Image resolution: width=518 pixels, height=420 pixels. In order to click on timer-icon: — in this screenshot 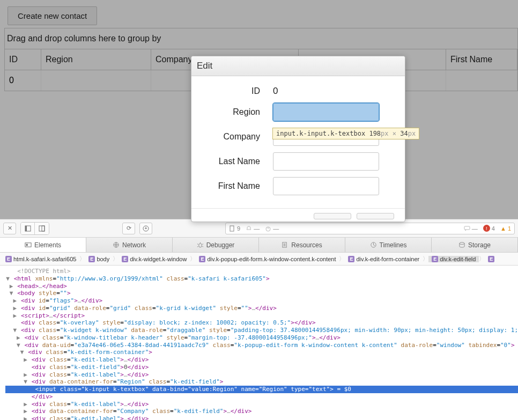, I will do `click(272, 229)`.